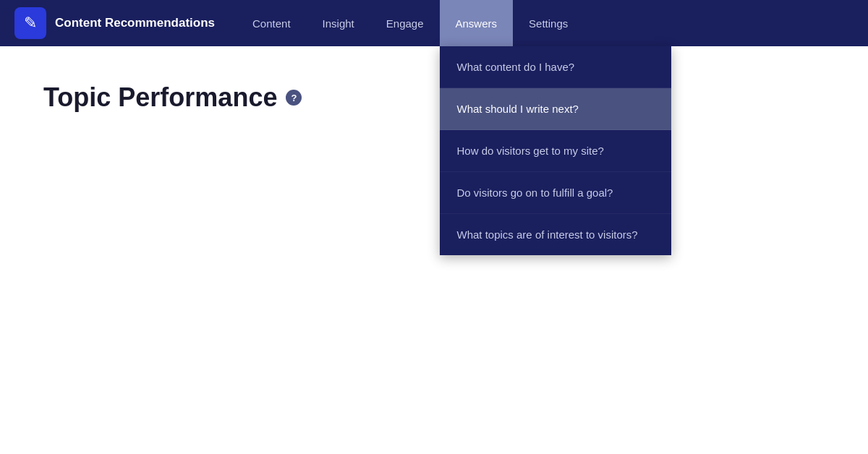 The image size is (868, 454). I want to click on page-title-container: Topic Performance ?, so click(434, 98).